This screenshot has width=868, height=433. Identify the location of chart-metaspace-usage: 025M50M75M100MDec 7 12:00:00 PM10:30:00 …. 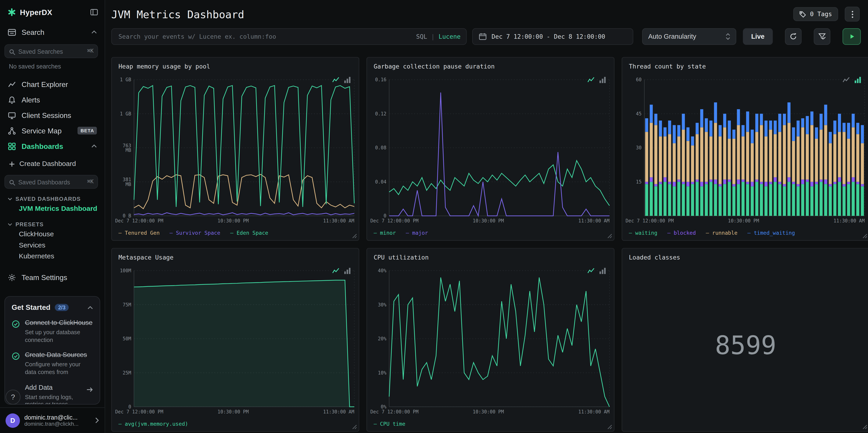
(236, 342).